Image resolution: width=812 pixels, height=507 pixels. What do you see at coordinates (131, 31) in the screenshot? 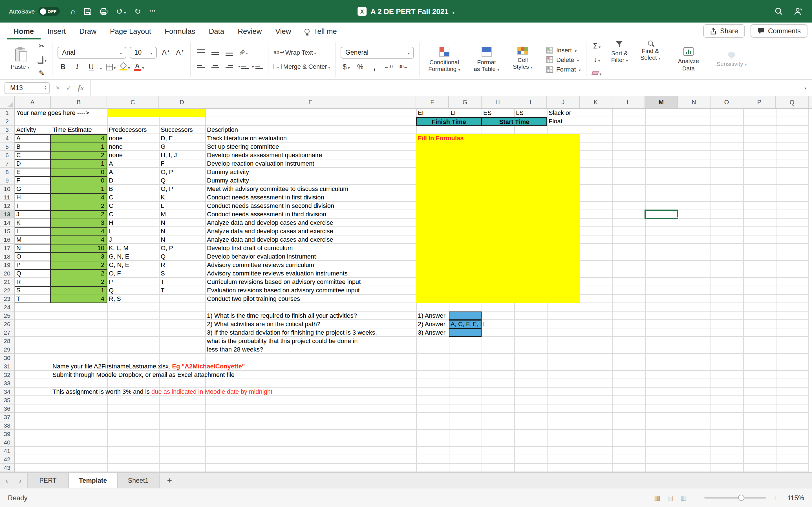
I see `ribbon-tab-page-layout: Page Layout` at bounding box center [131, 31].